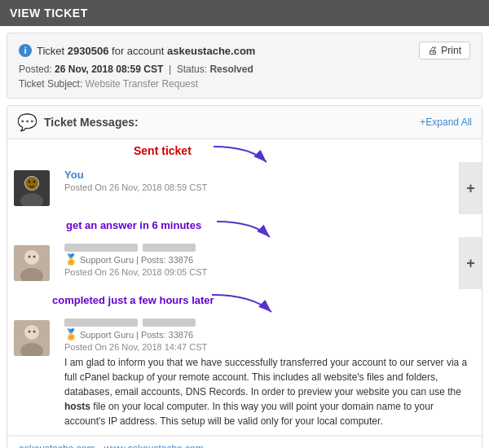 This screenshot has height=448, width=489. What do you see at coordinates (109, 69) in the screenshot?
I see `posted-date: 26 Nov, 2018 08:59 CST` at bounding box center [109, 69].